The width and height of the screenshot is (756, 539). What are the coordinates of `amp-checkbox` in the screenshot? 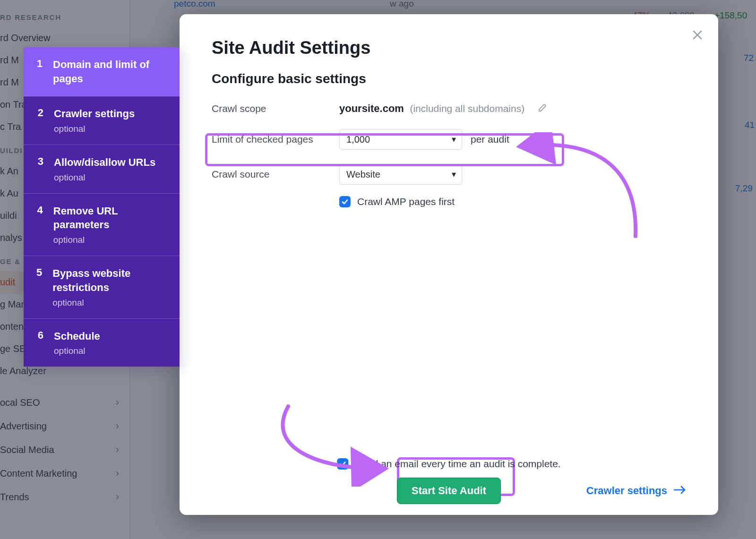 It's located at (345, 202).